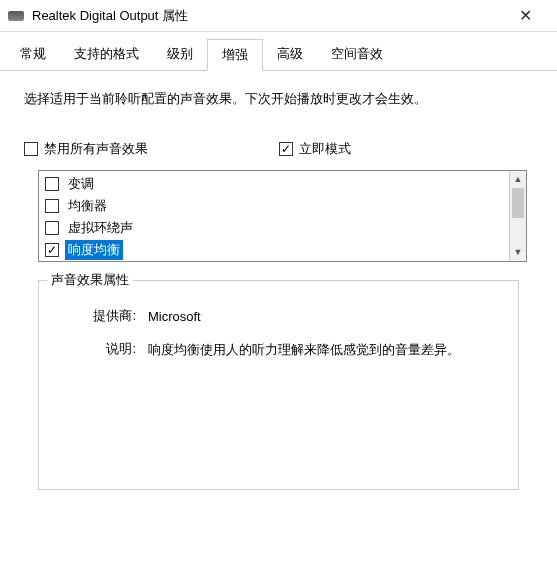 This screenshot has height=580, width=557. Describe the element at coordinates (518, 252) in the screenshot. I see `scroll-down-button: ▼` at that location.